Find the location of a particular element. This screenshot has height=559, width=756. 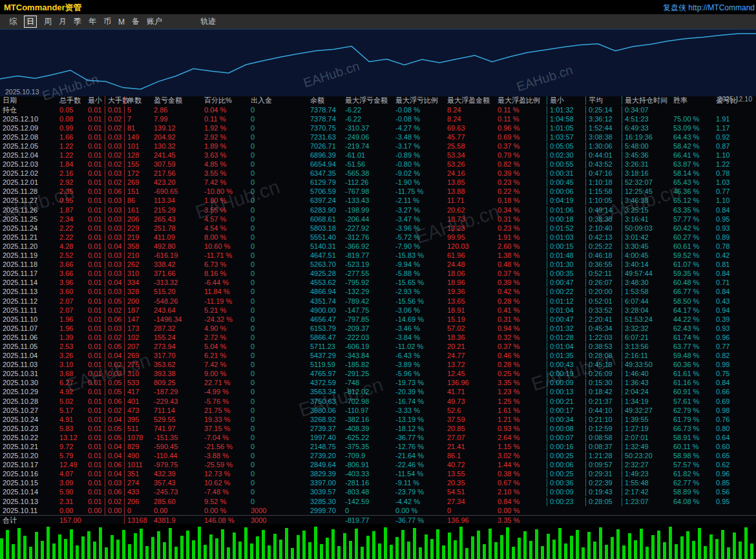

table-row: 2025.12.051.220.010.03101130.321.89 %070… is located at coordinates (378, 146).